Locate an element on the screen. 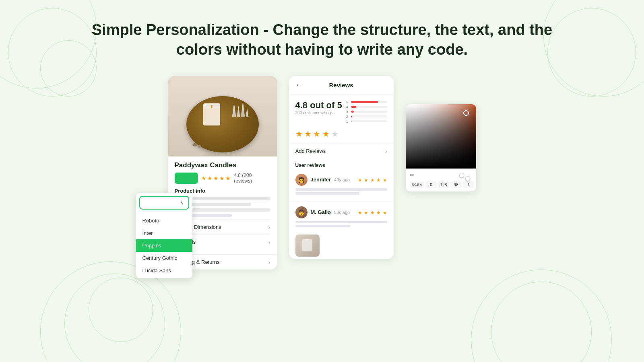 The height and width of the screenshot is (362, 644). add-reviews-row: Add Reviews › is located at coordinates (341, 151).